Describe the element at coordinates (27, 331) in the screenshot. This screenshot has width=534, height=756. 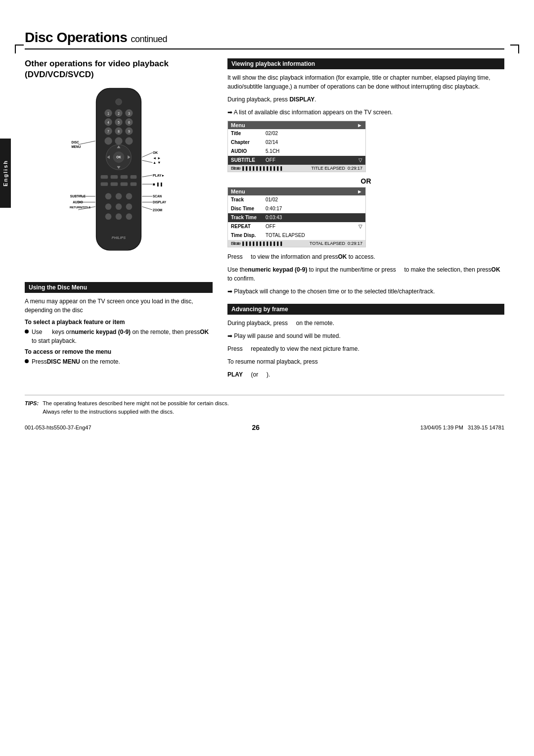
I see `bullet-icon` at that location.